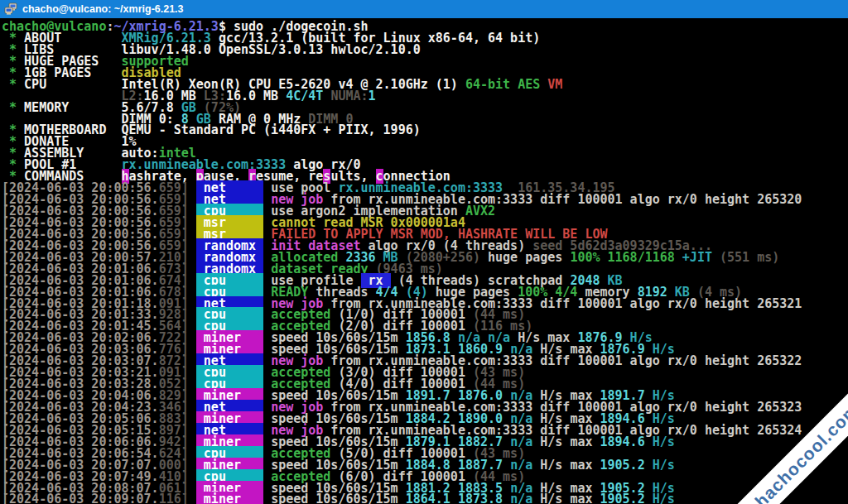 The image size is (848, 504). Describe the element at coordinates (230, 498) in the screenshot. I see `log-tag-miner: miner` at that location.